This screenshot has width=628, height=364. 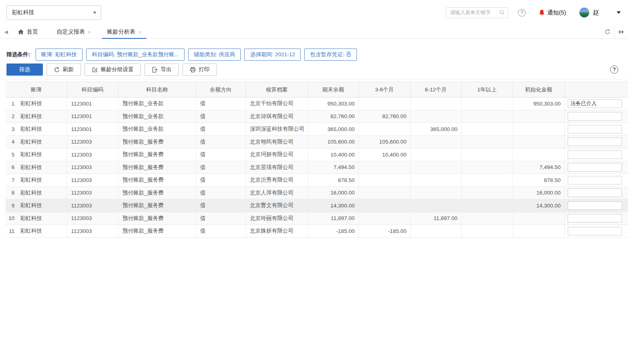 What do you see at coordinates (64, 70) in the screenshot?
I see `refresh-button: 刷新` at bounding box center [64, 70].